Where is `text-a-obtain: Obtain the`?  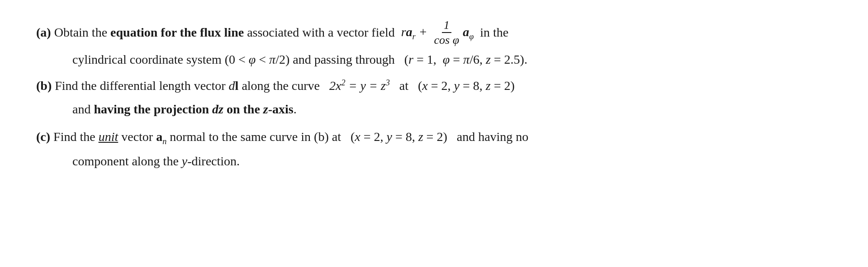 text-a-obtain: Obtain the is located at coordinates (81, 33).